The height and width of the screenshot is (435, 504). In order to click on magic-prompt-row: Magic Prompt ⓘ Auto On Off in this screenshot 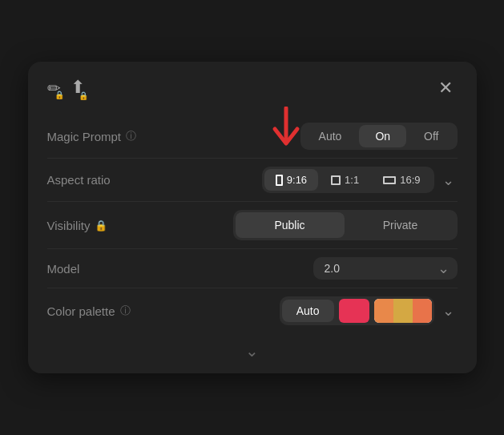, I will do `click(252, 136)`.